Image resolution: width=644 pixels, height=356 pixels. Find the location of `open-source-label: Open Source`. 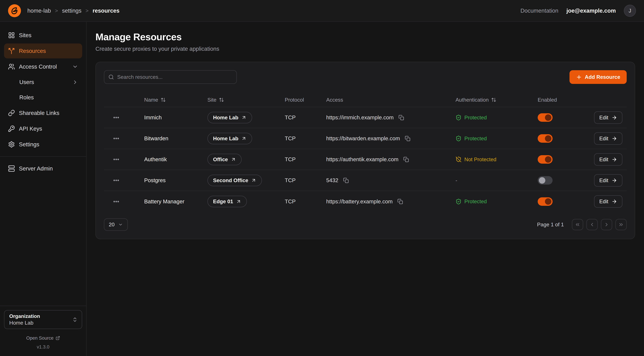

open-source-label: Open Source is located at coordinates (40, 338).